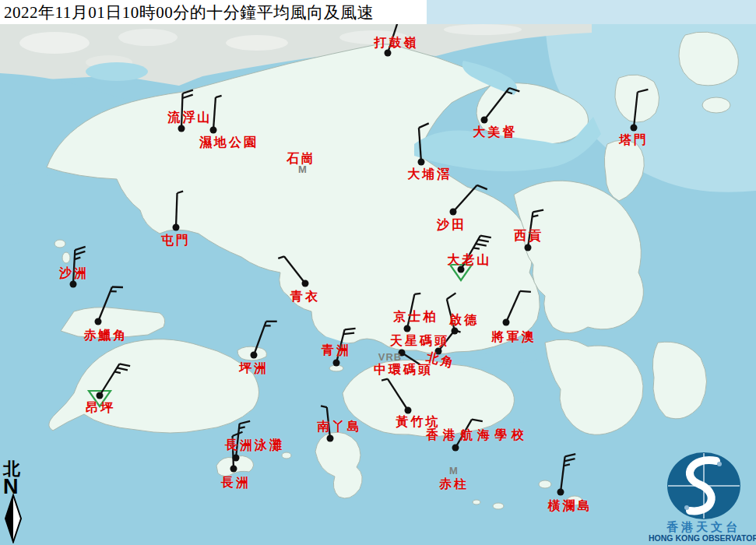 The height and width of the screenshot is (545, 756). I want to click on map-title: 2022年11月01日10時00分的十分鐘平均風向及風速, so click(188, 12).